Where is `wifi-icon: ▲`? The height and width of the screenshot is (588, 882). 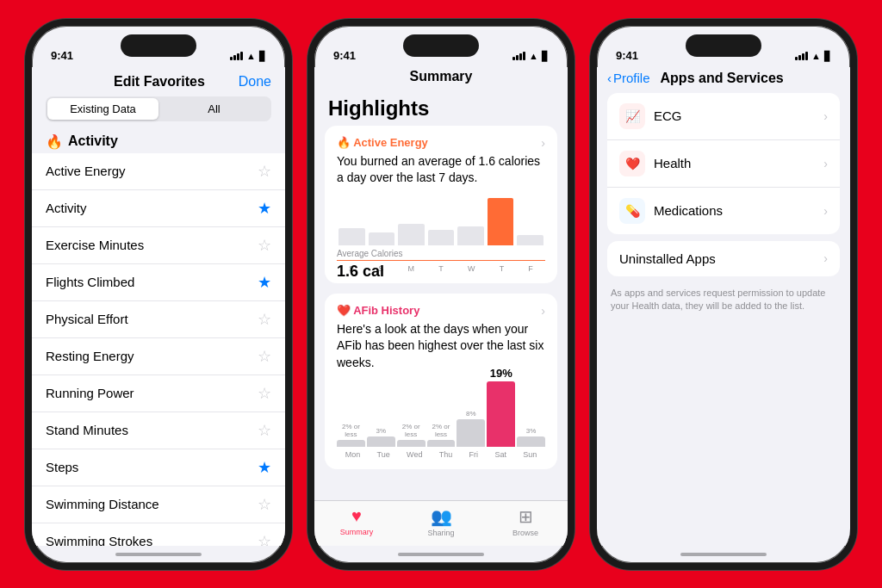 wifi-icon: ▲ is located at coordinates (252, 56).